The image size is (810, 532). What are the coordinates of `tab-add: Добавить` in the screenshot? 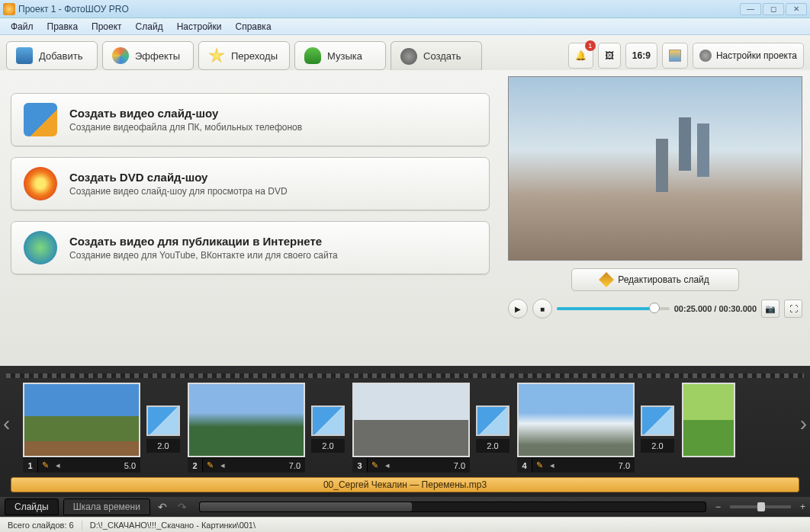 It's located at (52, 56).